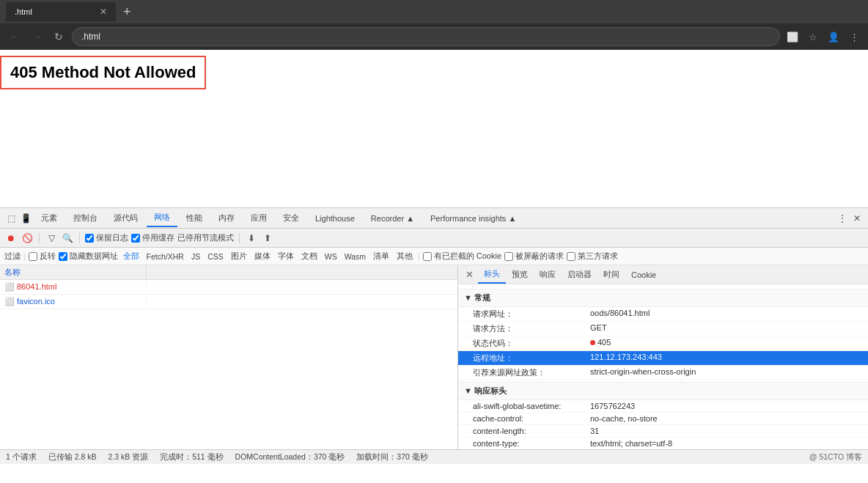  Describe the element at coordinates (229, 287) in the screenshot. I see `network-row-86041: ⬜86041.html` at that location.